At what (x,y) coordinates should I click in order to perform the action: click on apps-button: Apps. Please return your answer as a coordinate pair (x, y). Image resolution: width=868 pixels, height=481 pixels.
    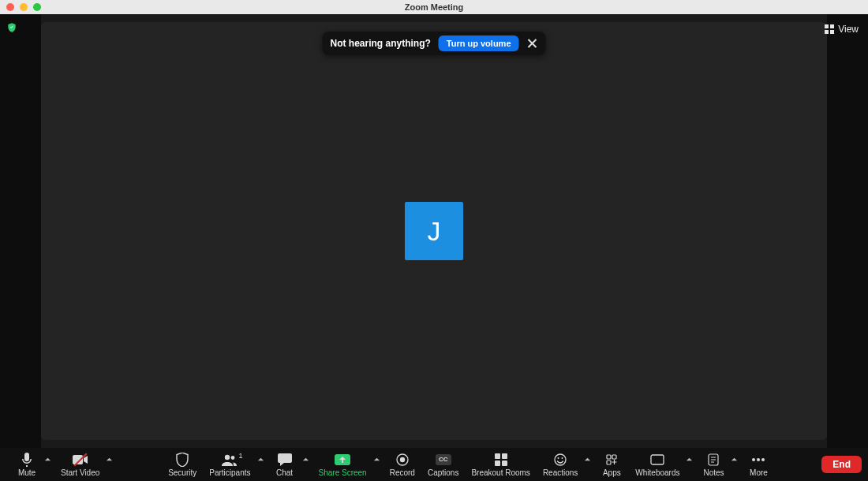
    Looking at the image, I should click on (612, 464).